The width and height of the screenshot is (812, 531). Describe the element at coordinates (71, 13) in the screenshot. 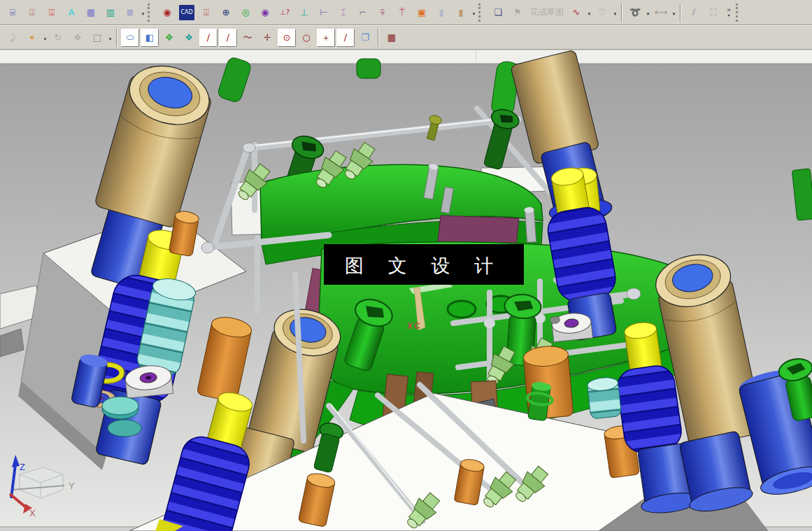

I see `letter-a-tool-icon: A` at that location.